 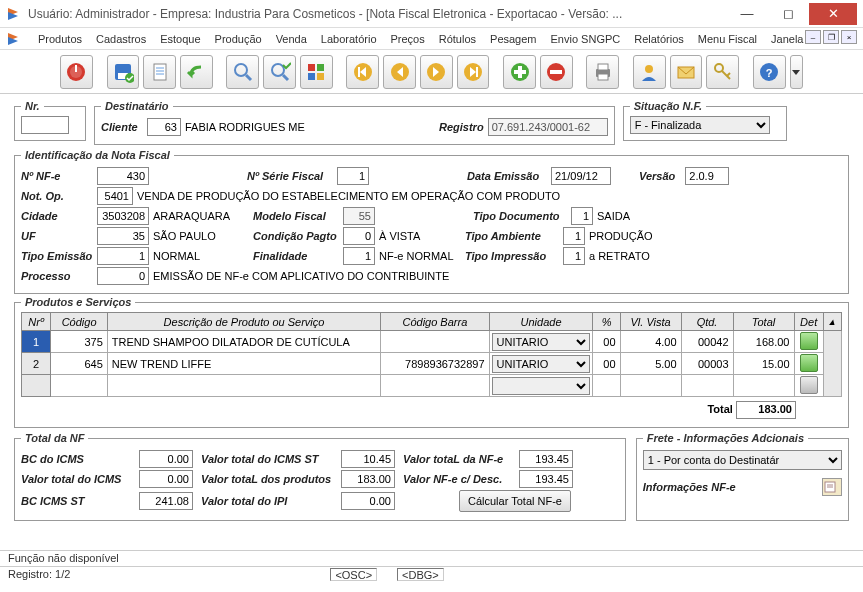 What do you see at coordinates (400, 72) in the screenshot?
I see `prev-button` at bounding box center [400, 72].